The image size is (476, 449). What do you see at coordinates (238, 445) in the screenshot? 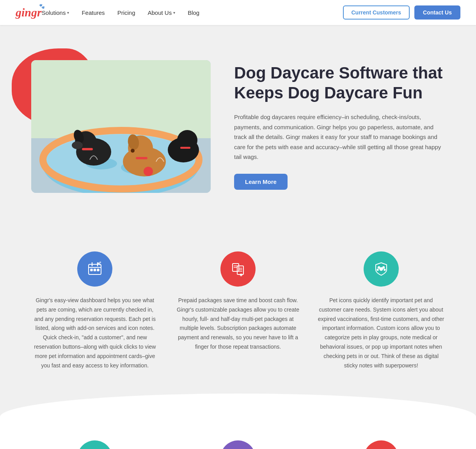
I see `features-grid-2: Gingr's online customer portal operates …` at bounding box center [238, 445].